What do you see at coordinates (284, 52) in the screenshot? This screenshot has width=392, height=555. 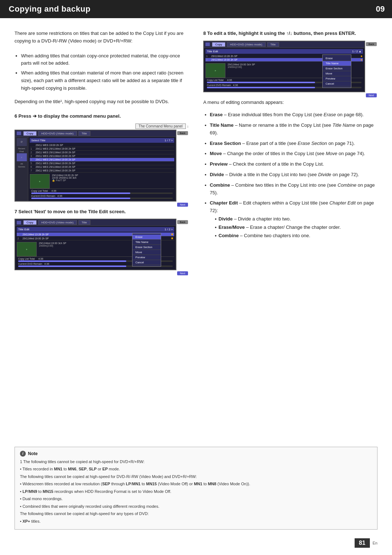 I see `screen3-title-bar: Title Edit 1 / 2 ▲` at bounding box center [284, 52].